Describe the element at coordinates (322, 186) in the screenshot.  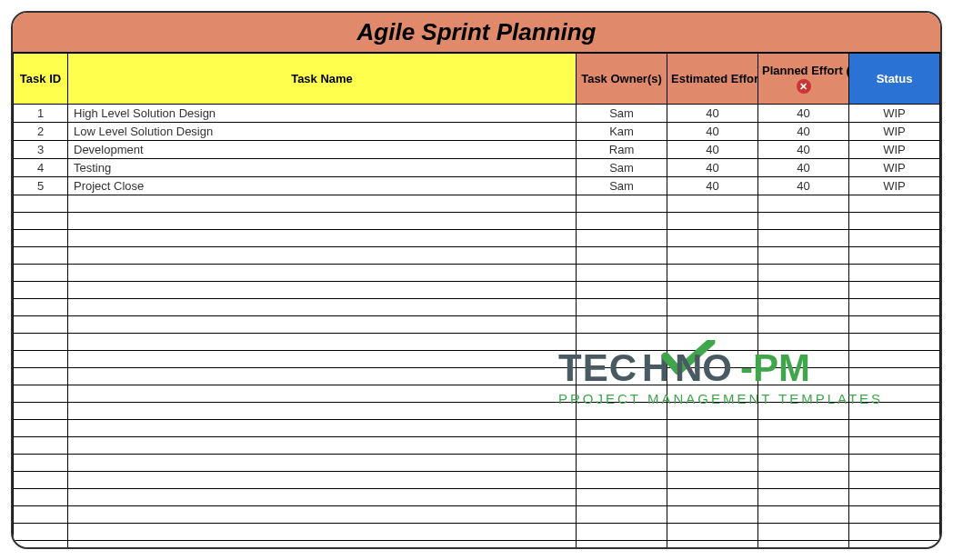
I see `cell-task-name: Project Close` at that location.